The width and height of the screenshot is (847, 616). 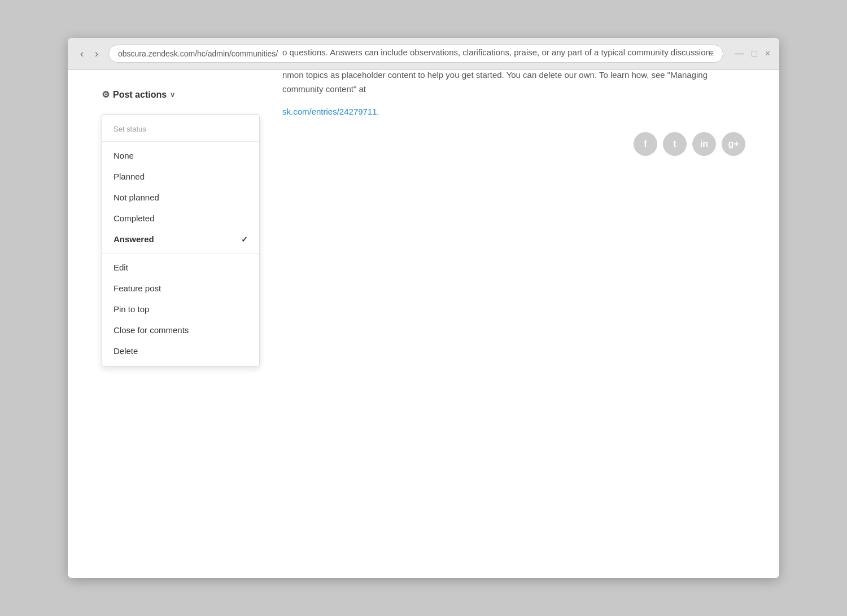 What do you see at coordinates (181, 253) in the screenshot?
I see `divider-middle` at bounding box center [181, 253].